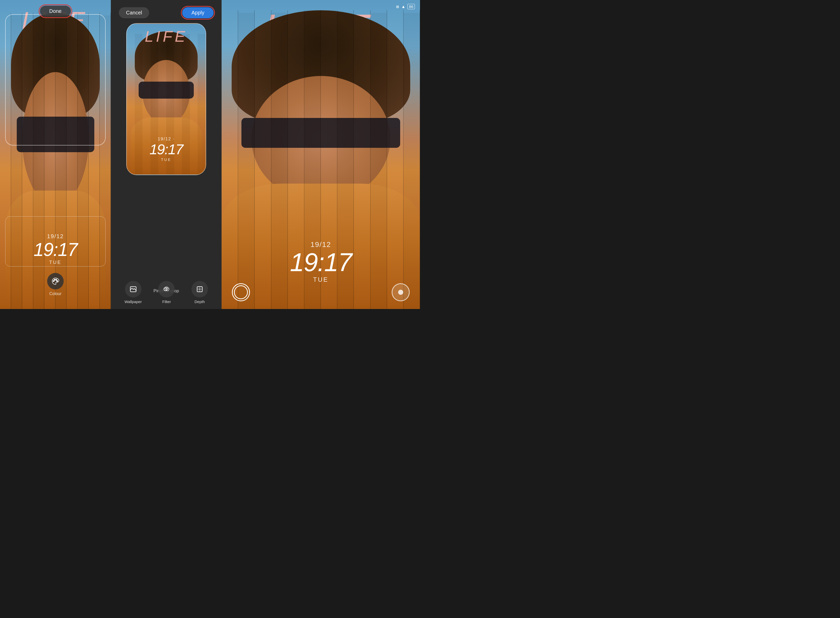  I want to click on battery-x-icon: ⊠, so click(398, 7).